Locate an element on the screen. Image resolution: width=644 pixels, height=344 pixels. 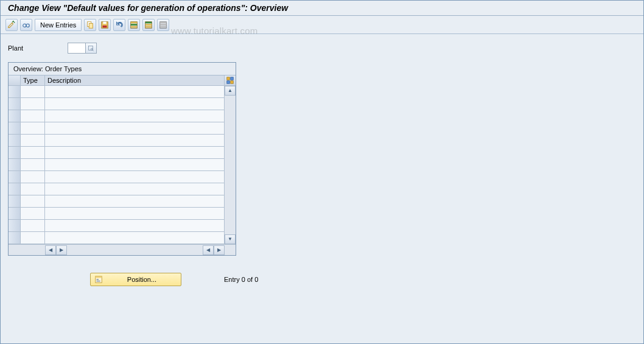
screen-header: Change View "Default values for generati… is located at coordinates (322, 9).